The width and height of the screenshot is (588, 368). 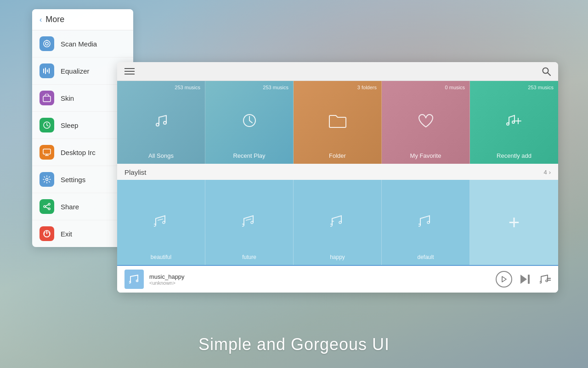 I want to click on back-icon: ‹, so click(x=40, y=20).